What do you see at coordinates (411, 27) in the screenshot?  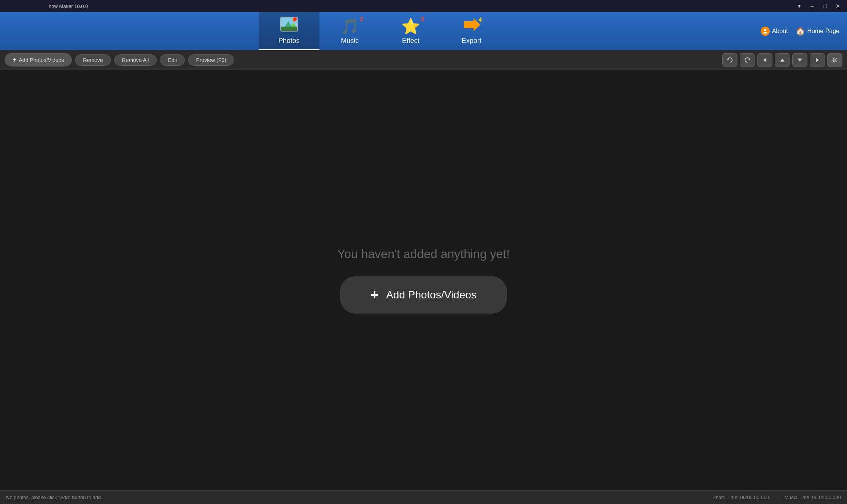 I see `effect-icon: ⭐ 3` at bounding box center [411, 27].